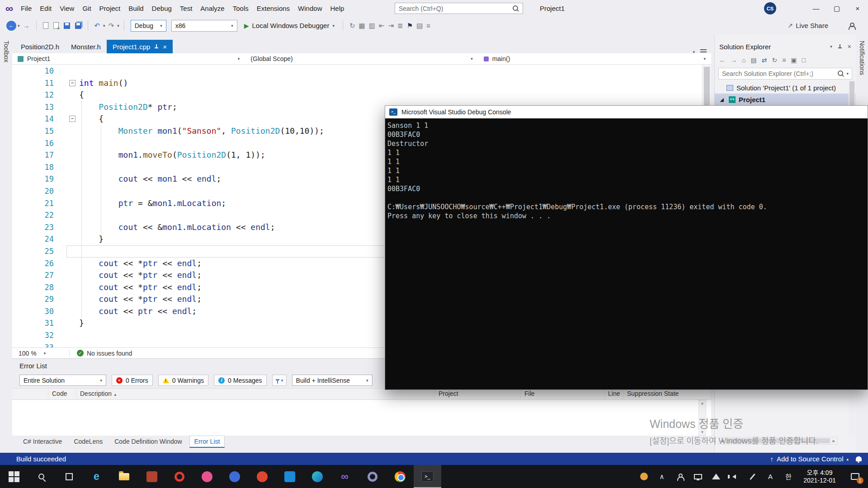  What do you see at coordinates (353, 26) in the screenshot?
I see `restart-icon: ↻` at bounding box center [353, 26].